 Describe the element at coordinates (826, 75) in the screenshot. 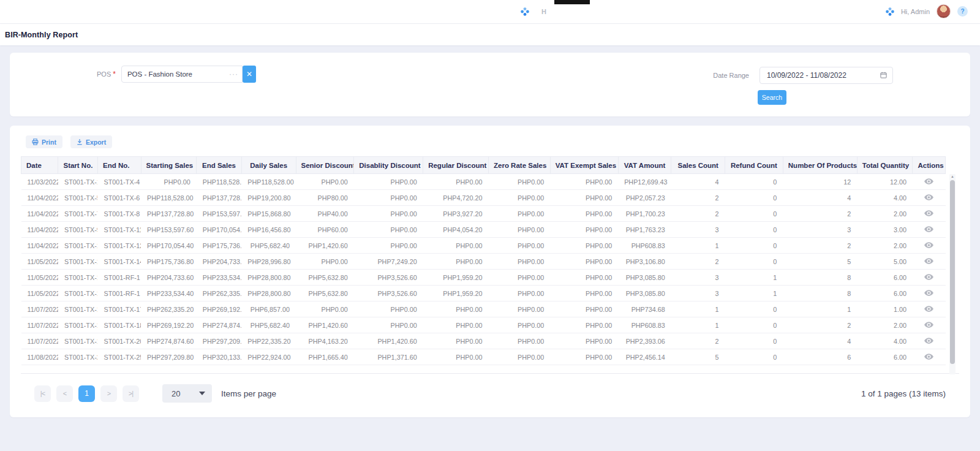

I see `date-range-picker` at that location.